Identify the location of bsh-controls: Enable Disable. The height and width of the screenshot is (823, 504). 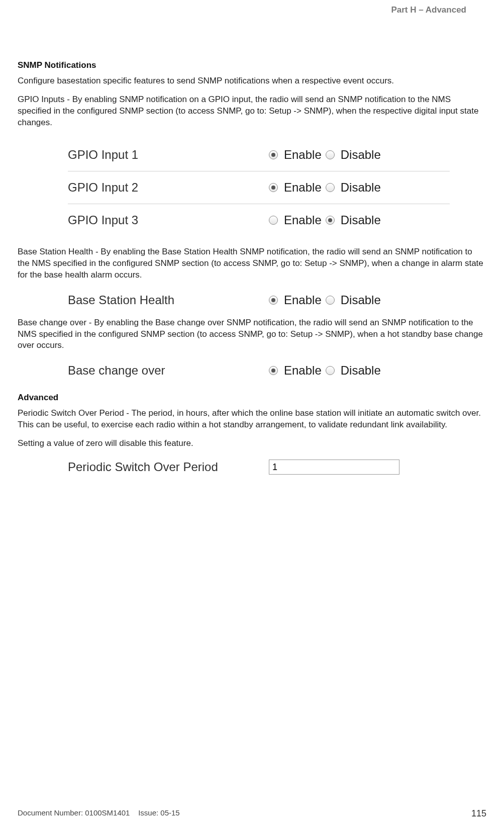
(325, 300).